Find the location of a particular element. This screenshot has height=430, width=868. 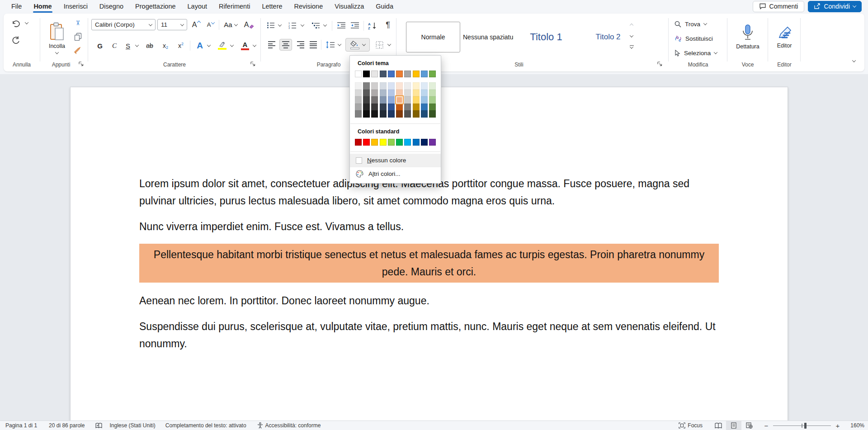

justify-button is located at coordinates (313, 45).